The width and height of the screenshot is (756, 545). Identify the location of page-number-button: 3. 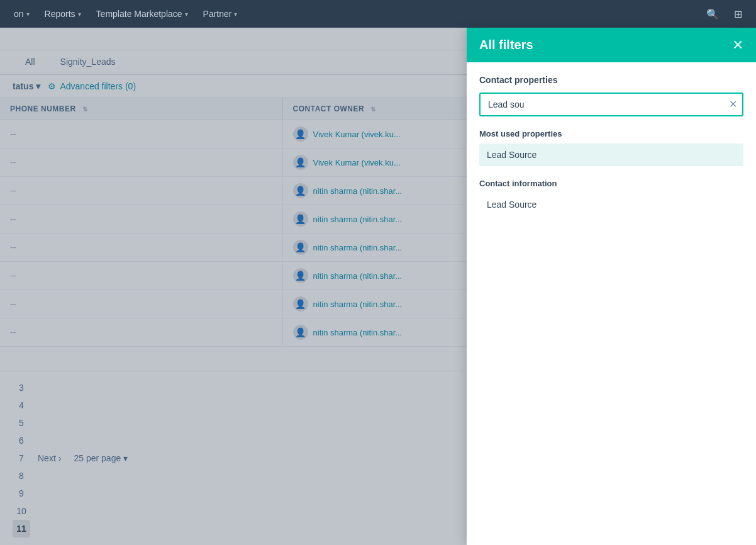
(21, 388).